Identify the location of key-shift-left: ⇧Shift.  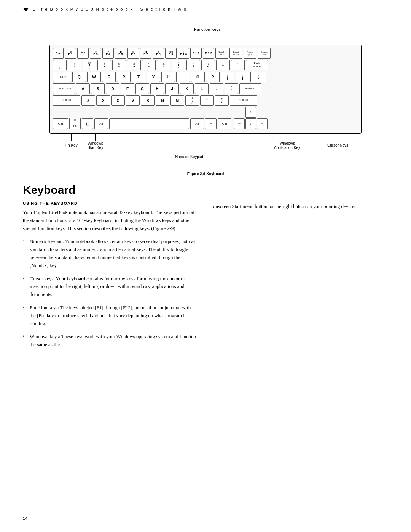
(67, 101).